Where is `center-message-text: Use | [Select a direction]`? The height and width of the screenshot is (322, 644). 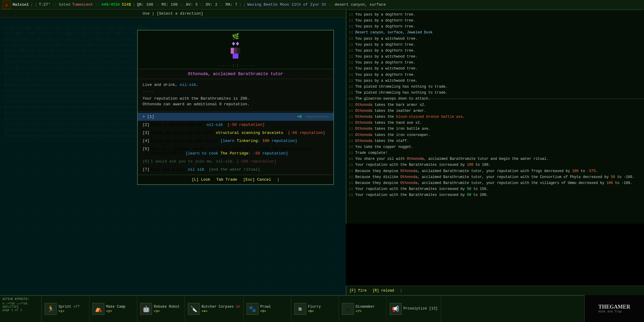 center-message-text: Use | [Select a direction] is located at coordinates (173, 14).